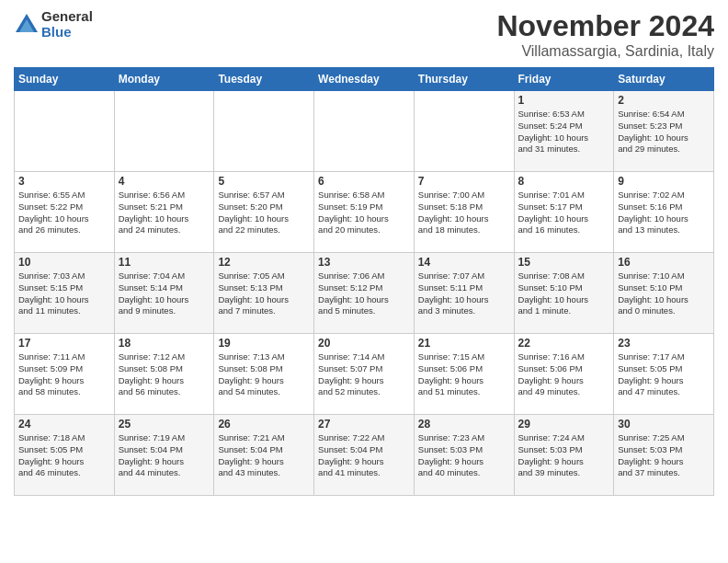  What do you see at coordinates (64, 213) in the screenshot?
I see `calendar-cell: 3Sunrise: 6:55 AM Sunset: 5:22 PM Daylig…` at bounding box center [64, 213].